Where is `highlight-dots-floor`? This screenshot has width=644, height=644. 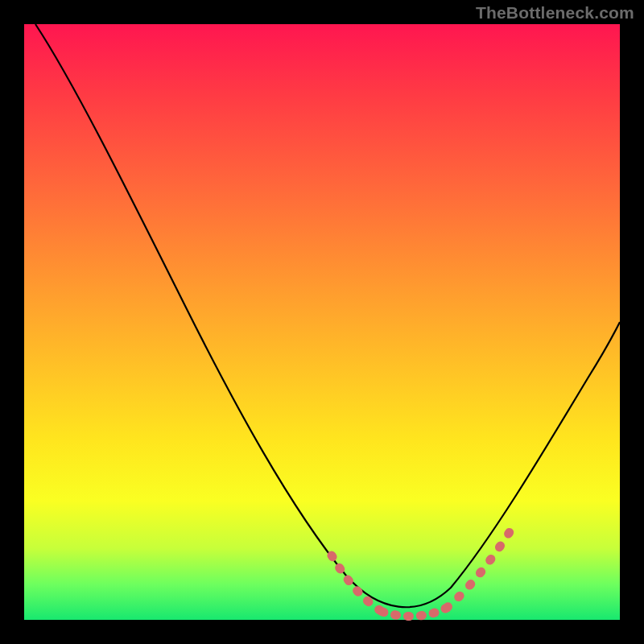 highlight-dots-floor is located at coordinates (415, 612).